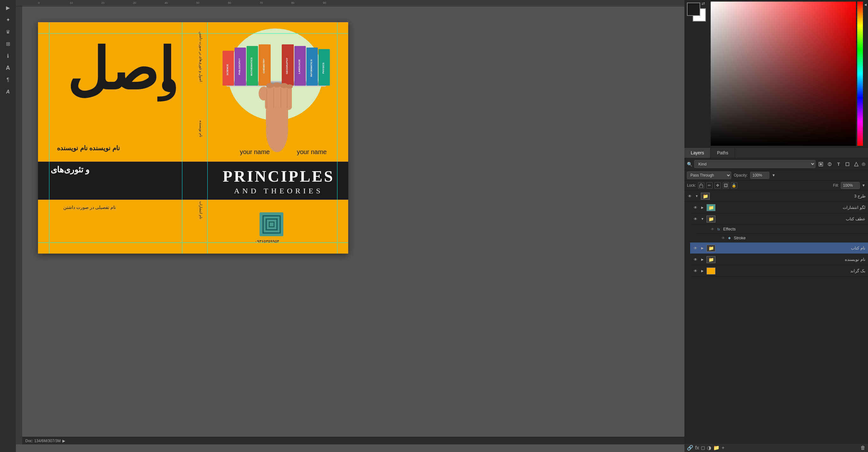 The height and width of the screenshot is (452, 868). What do you see at coordinates (779, 271) in the screenshot?
I see `layer-item-background: 👁 ▶ بک گراند` at bounding box center [779, 271].